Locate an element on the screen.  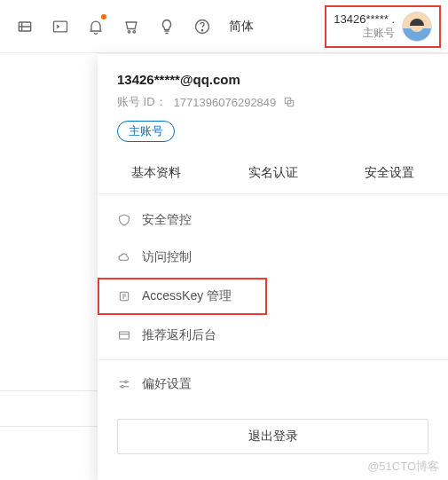
cart-icon is located at coordinates (131, 27).